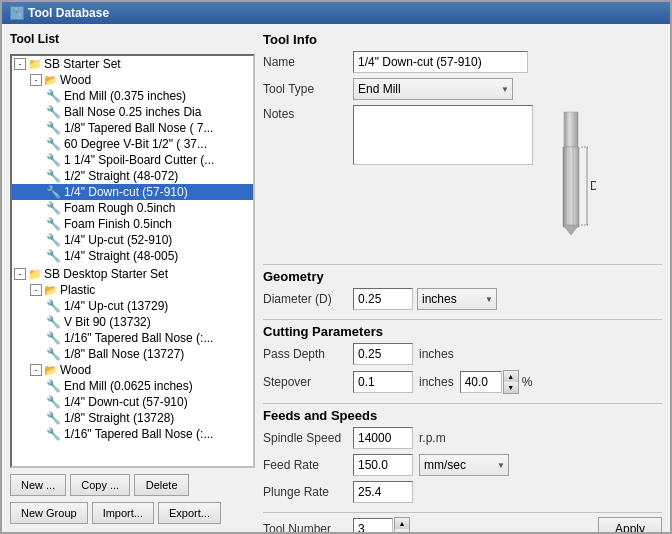 The image size is (672, 534). I want to click on tree-item-wood2: - 📂 Wood, so click(132, 370).